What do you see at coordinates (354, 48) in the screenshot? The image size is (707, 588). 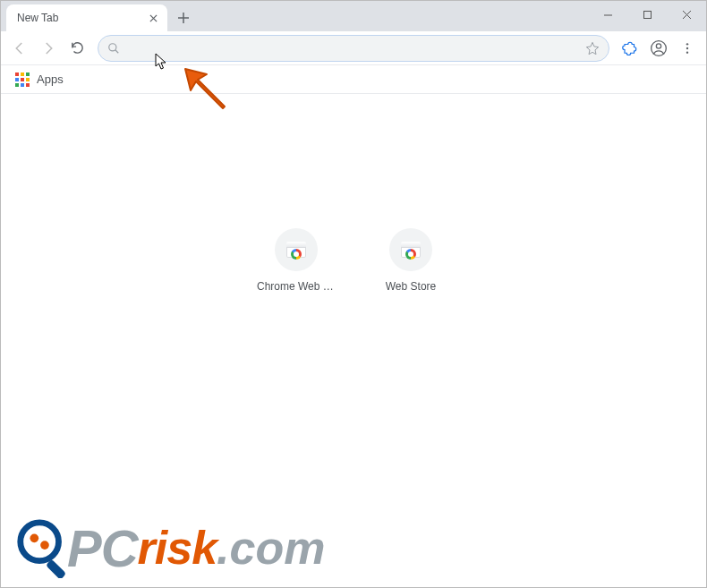 I see `address-bar` at bounding box center [354, 48].